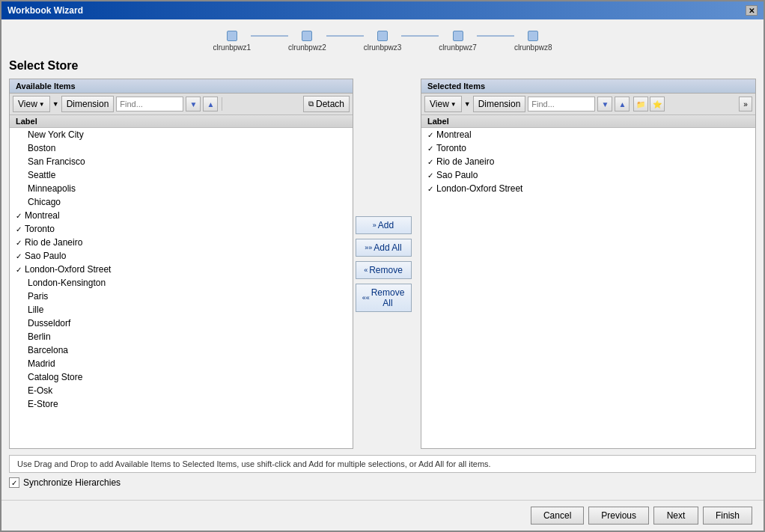  Describe the element at coordinates (181, 337) in the screenshot. I see `list-item: Berlin` at that location.